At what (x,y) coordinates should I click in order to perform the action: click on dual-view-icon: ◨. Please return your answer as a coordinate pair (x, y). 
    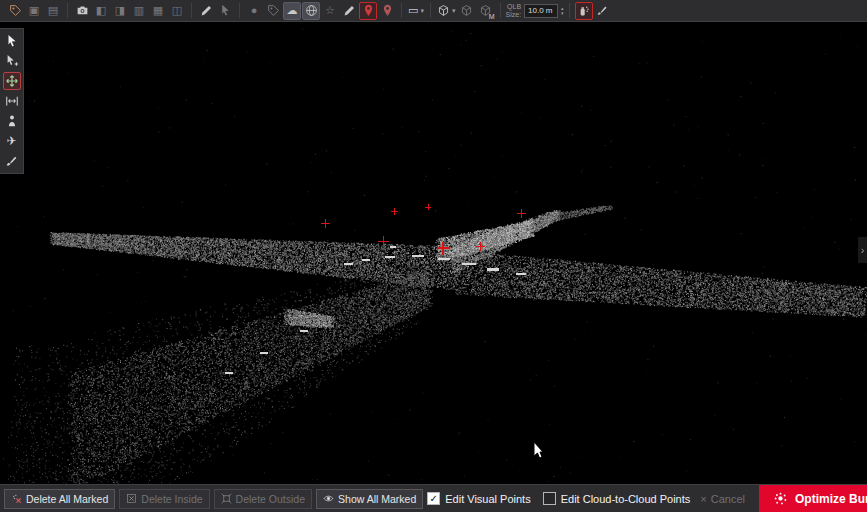
    Looking at the image, I should click on (120, 11).